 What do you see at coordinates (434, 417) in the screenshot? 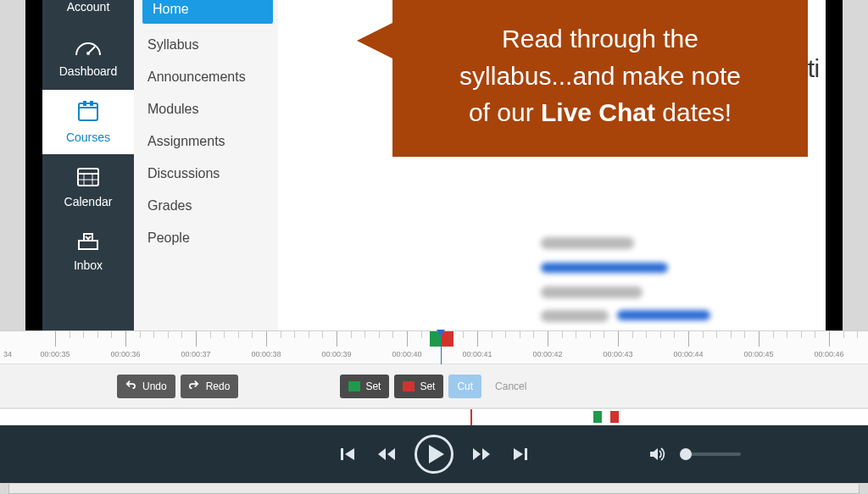
I see `timeline-track` at bounding box center [434, 417].